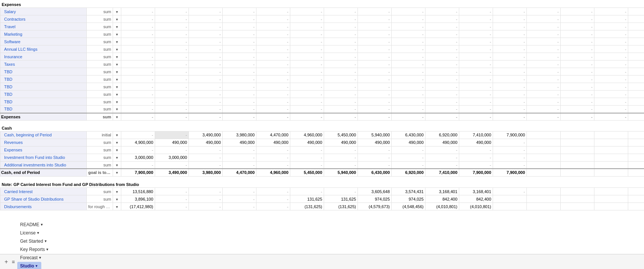 This screenshot has height=269, width=644. What do you see at coordinates (307, 199) in the screenshot?
I see `data-cell: 131,625` at bounding box center [307, 199].